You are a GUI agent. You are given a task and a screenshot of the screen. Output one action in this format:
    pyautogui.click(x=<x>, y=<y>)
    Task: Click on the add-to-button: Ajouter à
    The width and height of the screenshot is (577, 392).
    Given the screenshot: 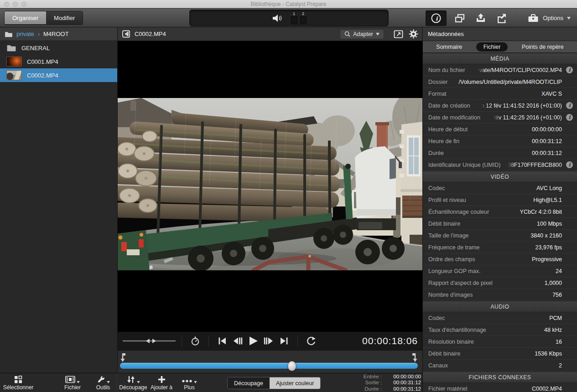 What is the action you would take?
    pyautogui.click(x=161, y=383)
    